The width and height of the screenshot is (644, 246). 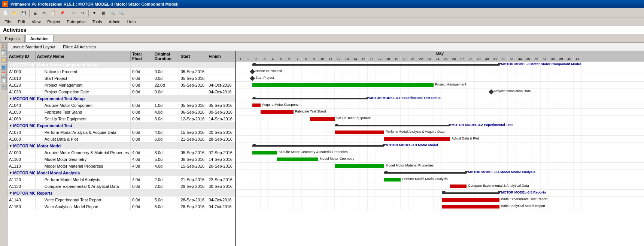 What do you see at coordinates (4, 60) in the screenshot?
I see `sidebar-folder-icon: 📁` at bounding box center [4, 60].